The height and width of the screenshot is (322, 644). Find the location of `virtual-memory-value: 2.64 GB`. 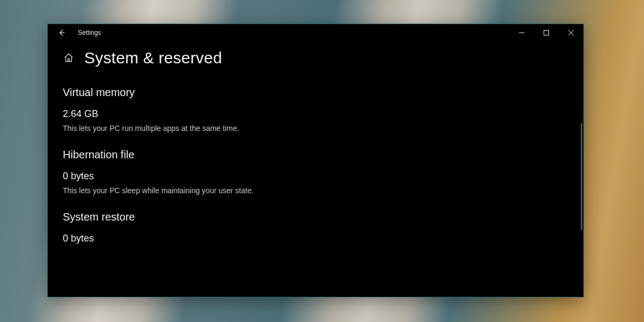

virtual-memory-value: 2.64 GB is located at coordinates (316, 114).